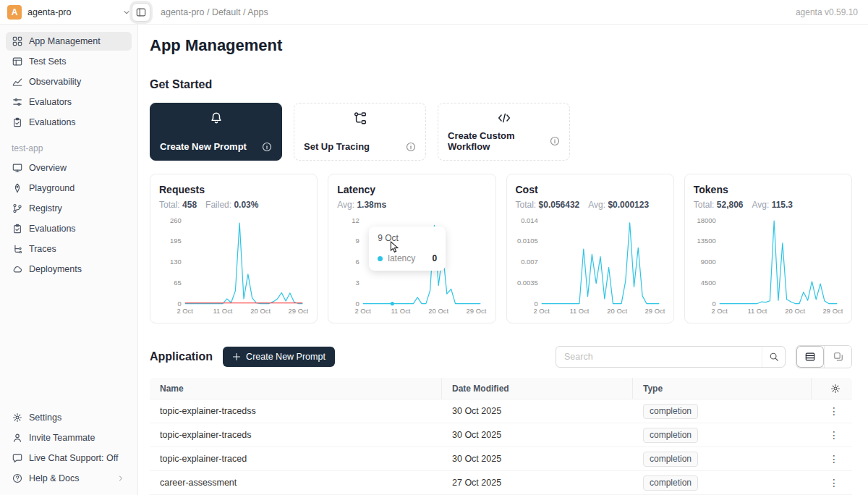 The width and height of the screenshot is (868, 495). Describe the element at coordinates (286, 357) in the screenshot. I see `create-new-prompt-label: Create New Prompt` at that location.